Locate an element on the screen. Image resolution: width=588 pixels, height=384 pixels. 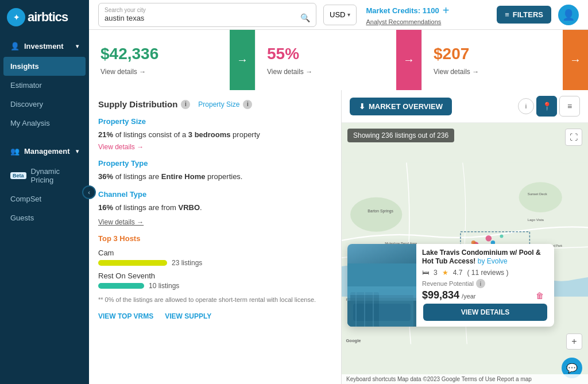
svg-text: Google is located at coordinates (354, 341).